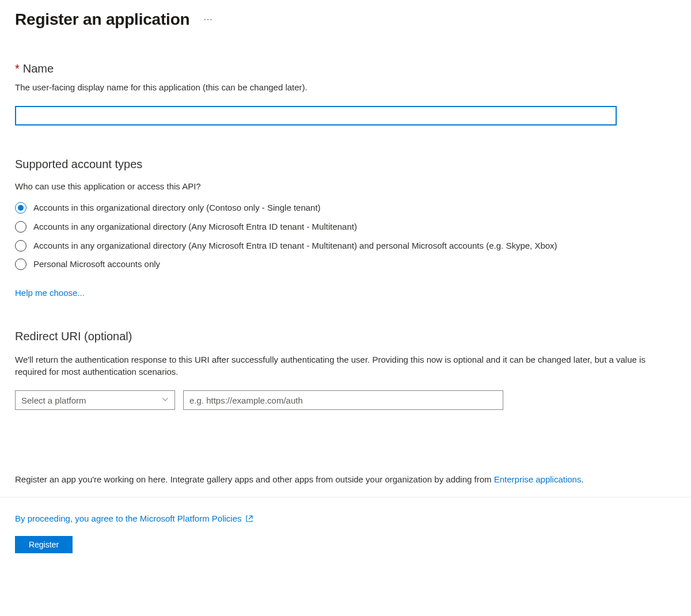 This screenshot has width=691, height=616. Describe the element at coordinates (346, 479) in the screenshot. I see `footer-note: Register an app you're working on here. …` at that location.